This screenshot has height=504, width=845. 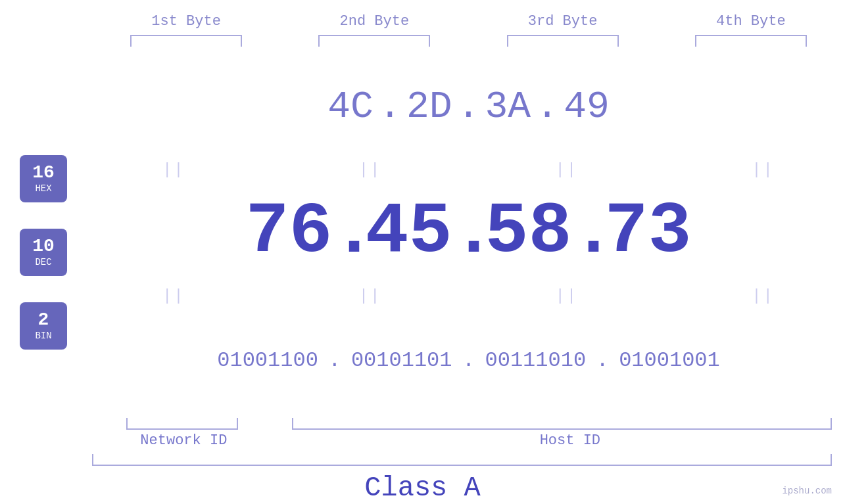 What do you see at coordinates (422, 21) in the screenshot?
I see `byte-headers: 1st Byte 2nd Byte 3rd Byte 4th Byte` at bounding box center [422, 21].